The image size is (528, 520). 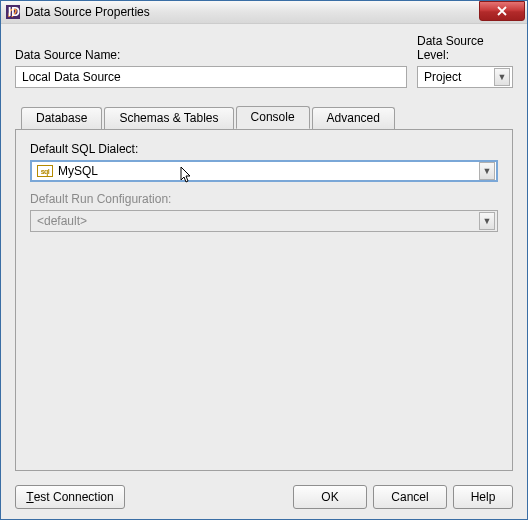 What do you see at coordinates (465, 77) in the screenshot?
I see `data-source-level-combo: Project ▼` at bounding box center [465, 77].